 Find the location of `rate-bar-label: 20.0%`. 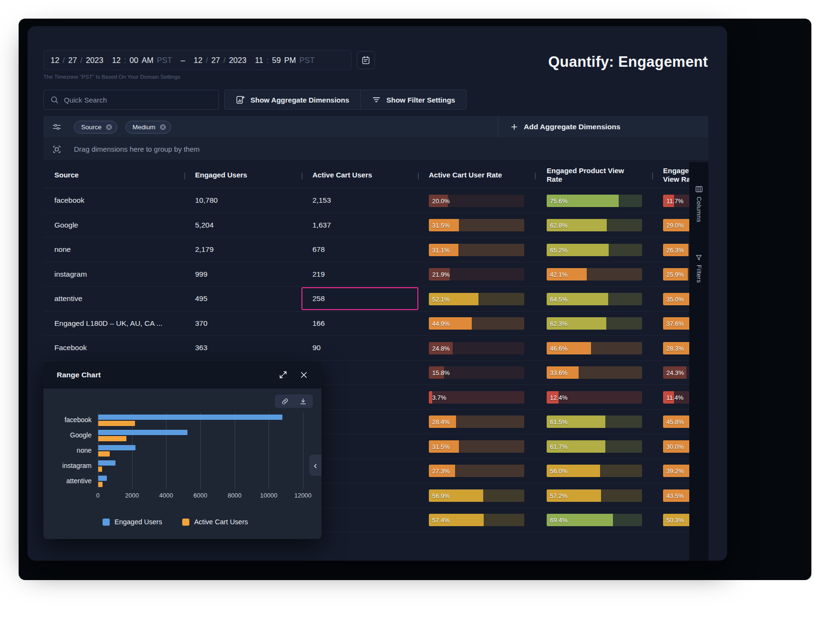

rate-bar-label: 20.0% is located at coordinates (441, 200).